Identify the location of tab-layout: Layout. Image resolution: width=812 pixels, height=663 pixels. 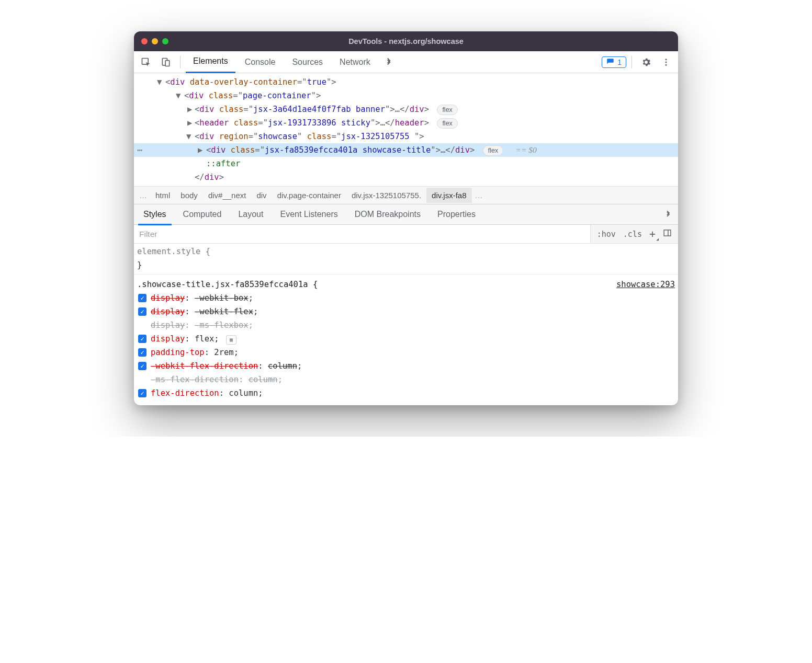
(251, 214).